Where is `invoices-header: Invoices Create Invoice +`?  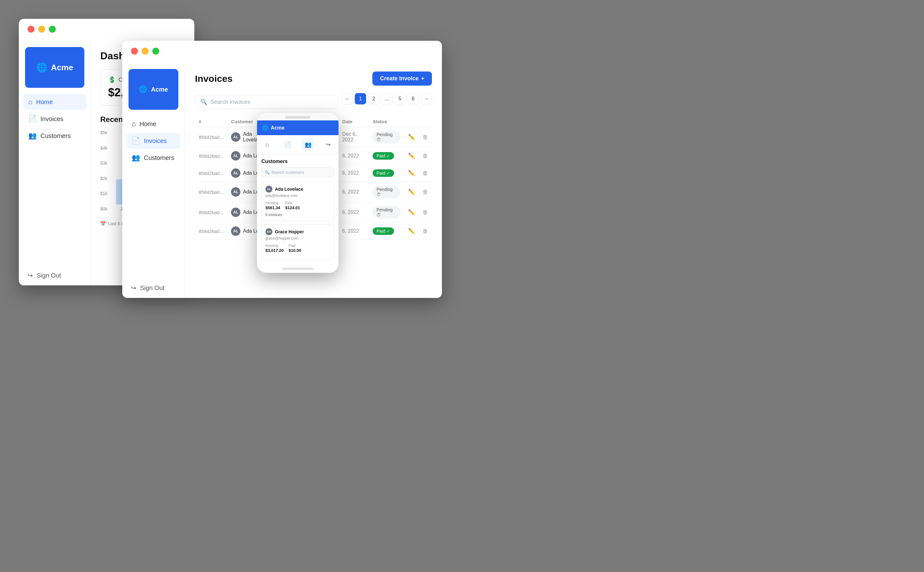
invoices-header: Invoices Create Invoice + is located at coordinates (313, 79).